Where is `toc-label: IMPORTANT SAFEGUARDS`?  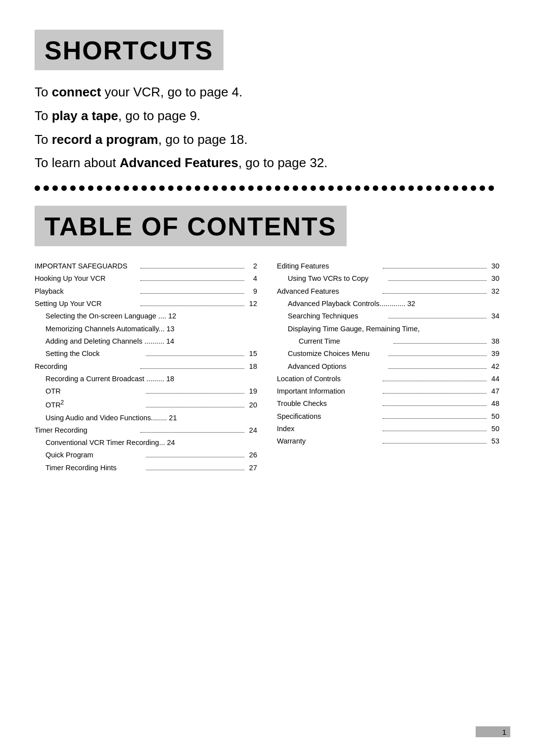 toc-label: IMPORTANT SAFEGUARDS is located at coordinates (87, 266).